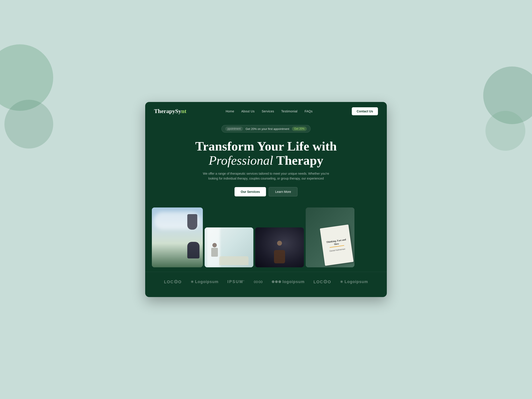  I want to click on nav-link-testimonial: Testimonial, so click(290, 111).